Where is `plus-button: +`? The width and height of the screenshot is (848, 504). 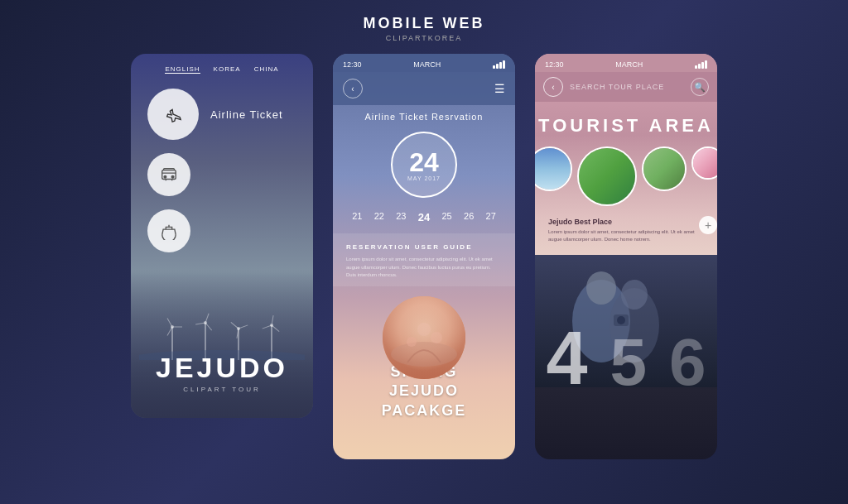
plus-button: + is located at coordinates (708, 225).